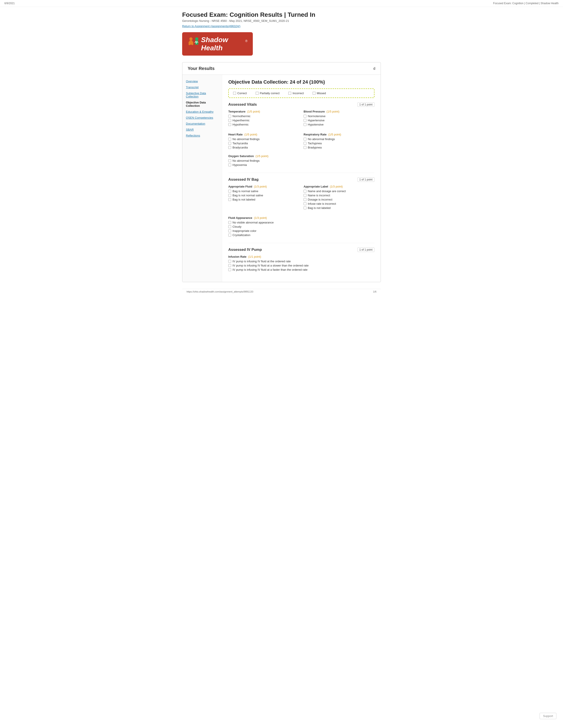 The width and height of the screenshot is (563, 728). Describe the element at coordinates (282, 15) in the screenshot. I see `page-title: Focused Exam: Cognition Results | Turned…` at that location.